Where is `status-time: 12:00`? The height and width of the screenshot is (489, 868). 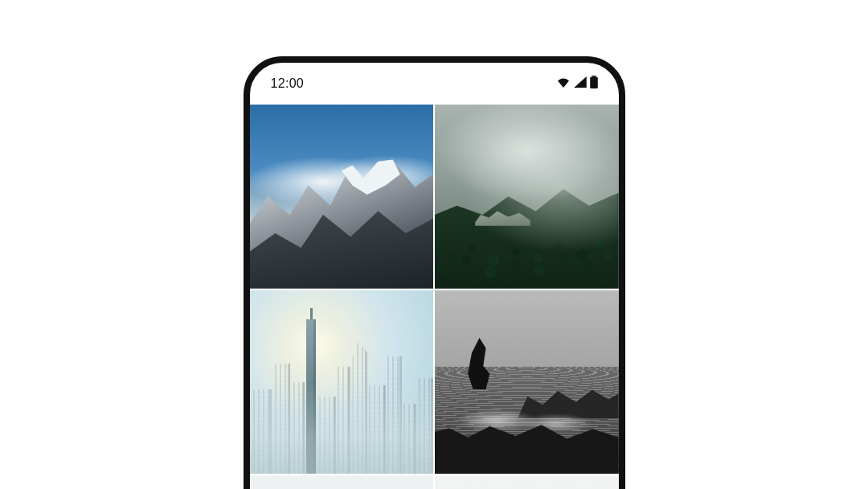 status-time: 12:00 is located at coordinates (288, 84).